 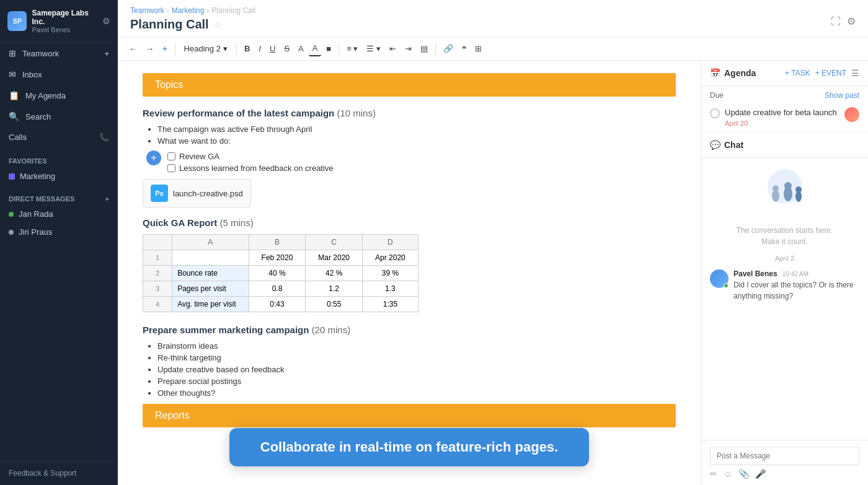 I want to click on pencil-icon: ✏, so click(x=714, y=474).